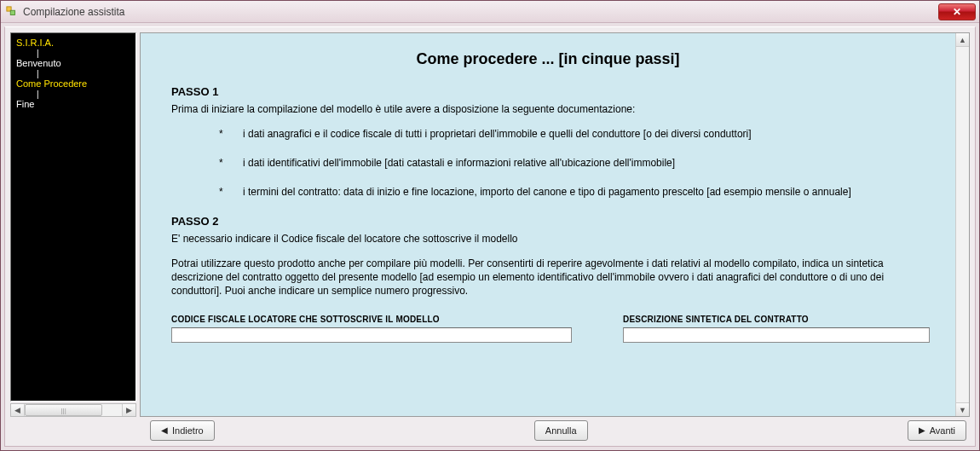 The height and width of the screenshot is (451, 980). Describe the element at coordinates (776, 329) in the screenshot. I see `field-descrizione: DESCRIZIONE SINTETICA DEL CONTRATTO` at that location.